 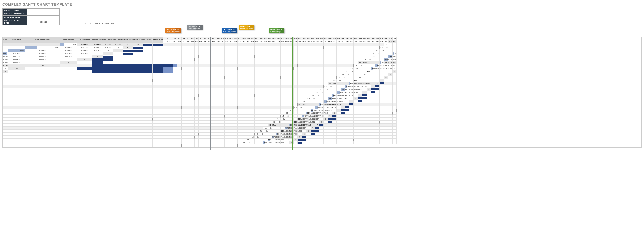 I want to click on sched-start-cell, so click(x=369, y=75).